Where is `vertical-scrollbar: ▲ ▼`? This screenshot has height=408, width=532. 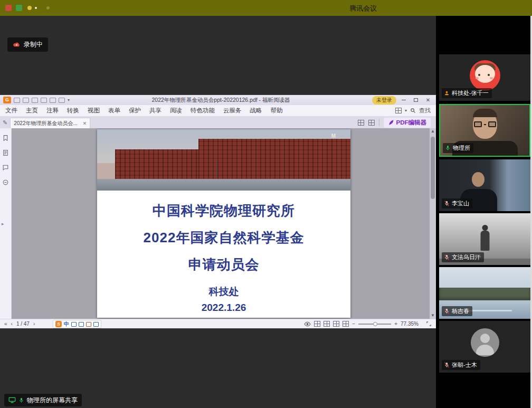
vertical-scrollbar: ▲ ▼ is located at coordinates (433, 224).